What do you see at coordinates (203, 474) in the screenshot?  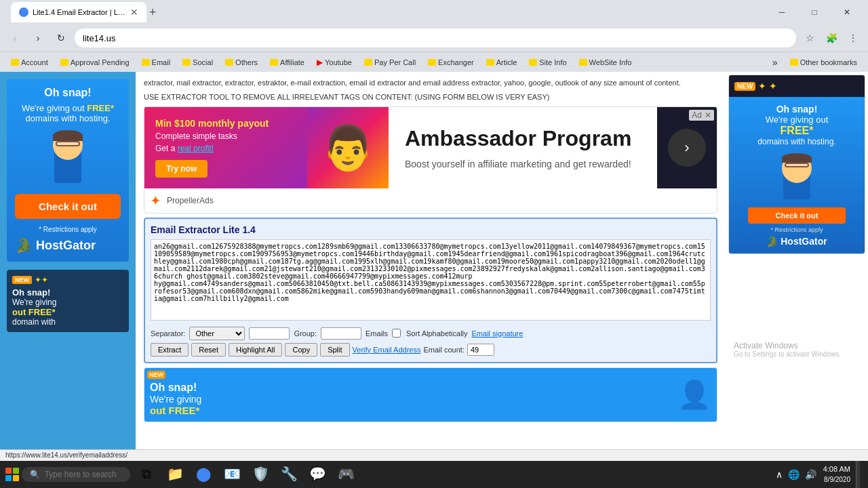 I see `taskbar-chrome: ⬤` at bounding box center [203, 474].